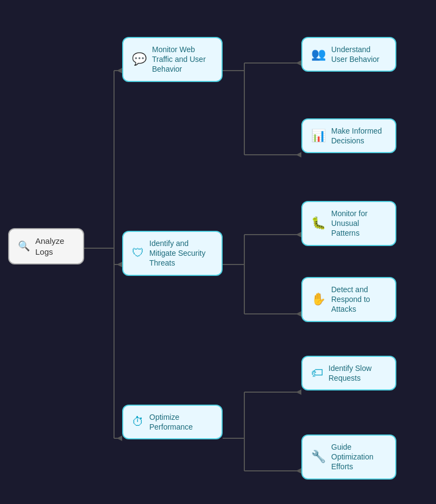  Describe the element at coordinates (182, 60) in the screenshot. I see `monitor-label: Monitor Web Traffic and User Behavior` at that location.